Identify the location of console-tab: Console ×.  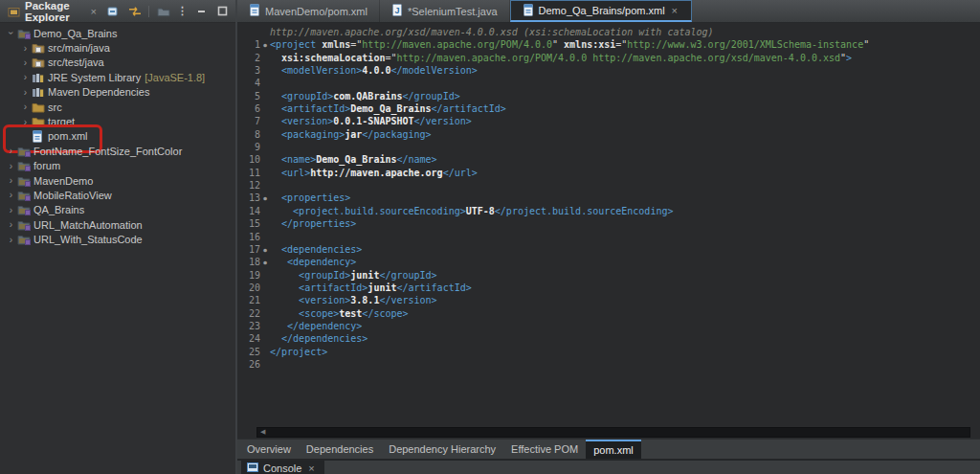
(283, 467).